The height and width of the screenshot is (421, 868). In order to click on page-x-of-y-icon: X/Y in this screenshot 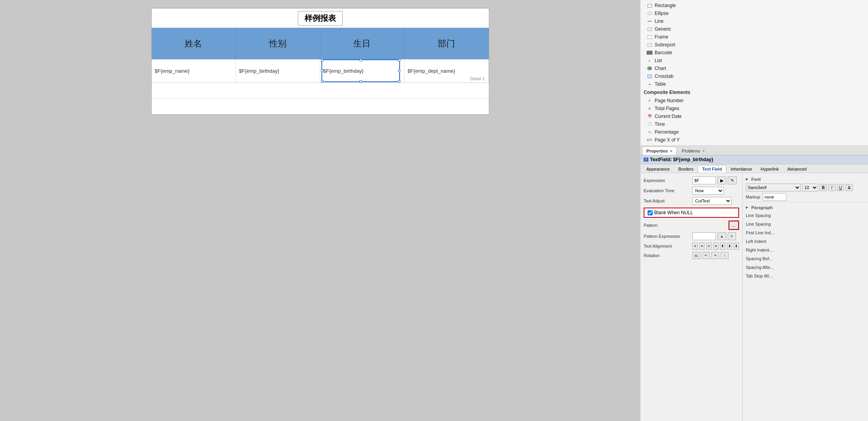, I will do `click(650, 140)`.